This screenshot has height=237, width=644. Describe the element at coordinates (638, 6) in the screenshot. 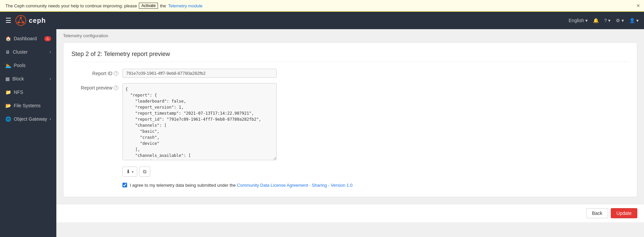

I see `banner-close-button: ×` at that location.